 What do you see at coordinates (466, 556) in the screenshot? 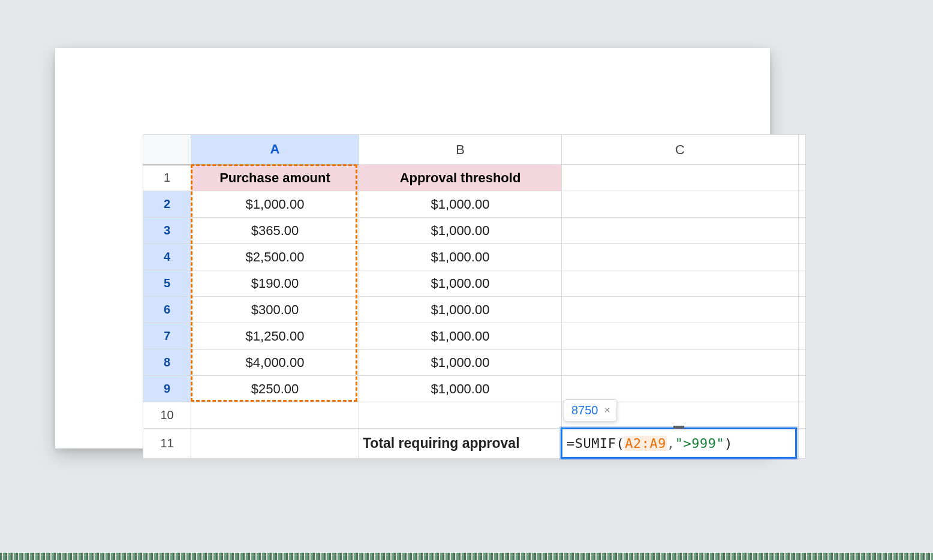
I see `footer-decoration` at bounding box center [466, 556].